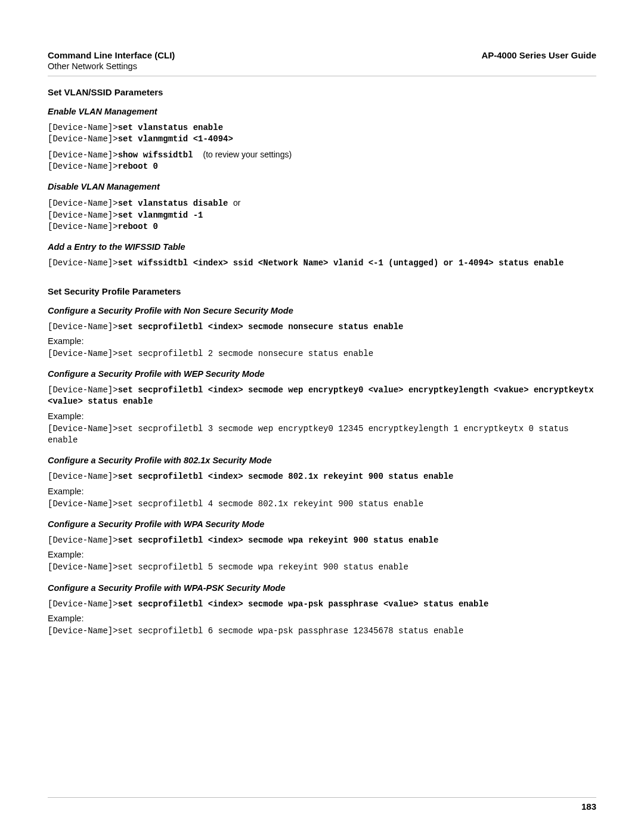 Image resolution: width=644 pixels, height=833 pixels. Describe the element at coordinates (322, 311) in the screenshot. I see `sub-heading-nonsecure: Configure a Security Profile with Non Se…` at that location.